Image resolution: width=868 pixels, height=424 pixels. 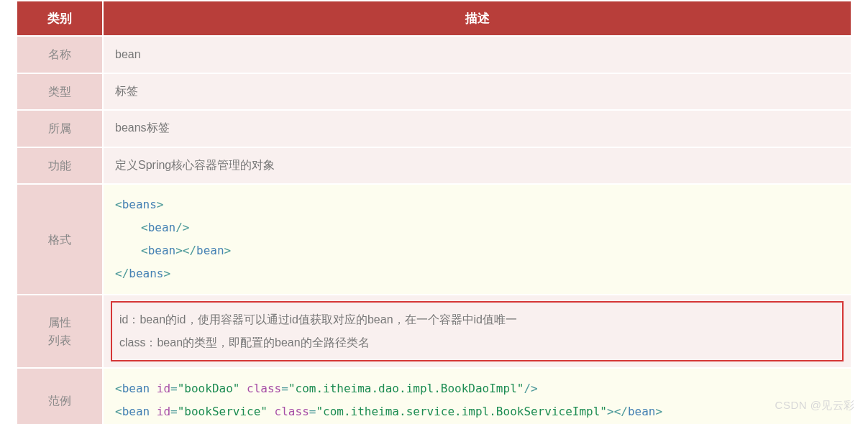 What do you see at coordinates (478, 320) in the screenshot?
I see `attr-line-id: id：bean的id，使用容器可以通过id值获取对应的bean，在一个容器中id…` at bounding box center [478, 320].